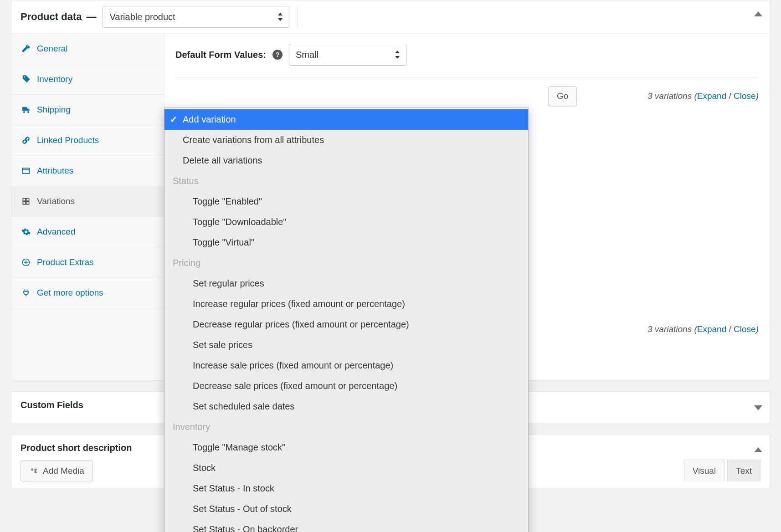 The image size is (781, 532). I want to click on option-set-sale: Set sale prices, so click(346, 345).